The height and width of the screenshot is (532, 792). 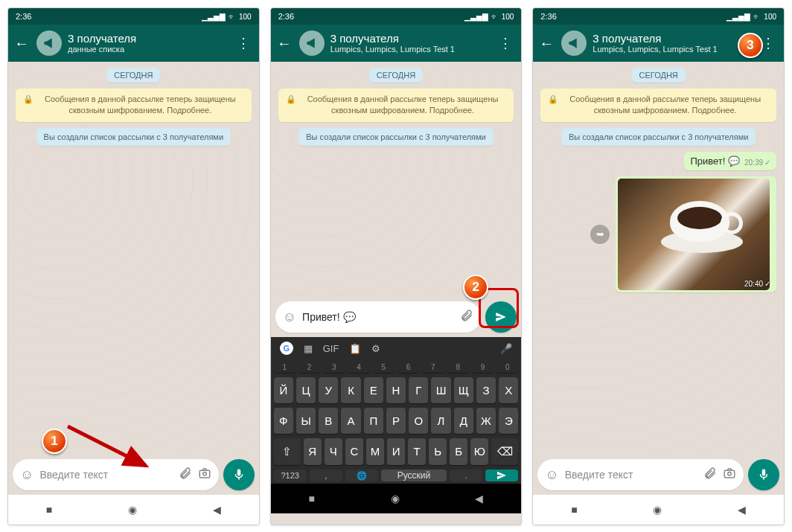 What do you see at coordinates (147, 43) in the screenshot?
I see `header-text: 3 получателя данные списка` at bounding box center [147, 43].